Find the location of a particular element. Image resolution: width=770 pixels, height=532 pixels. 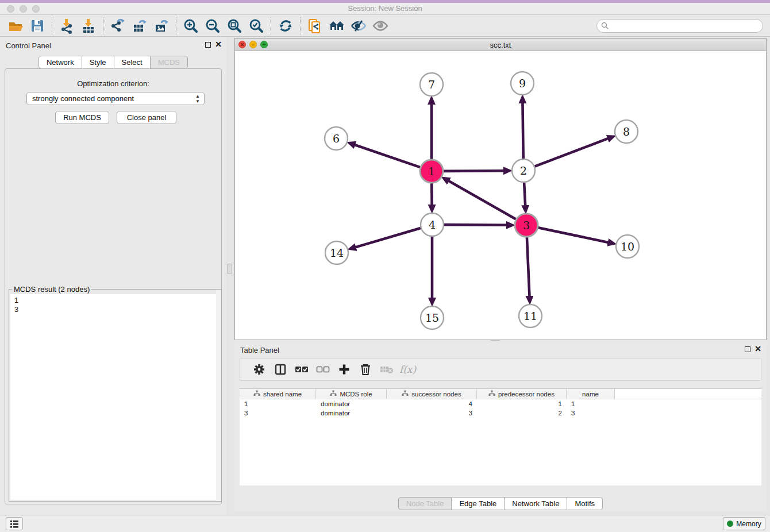

optimization-criterion-label: Optimization criterion: is located at coordinates (113, 84).